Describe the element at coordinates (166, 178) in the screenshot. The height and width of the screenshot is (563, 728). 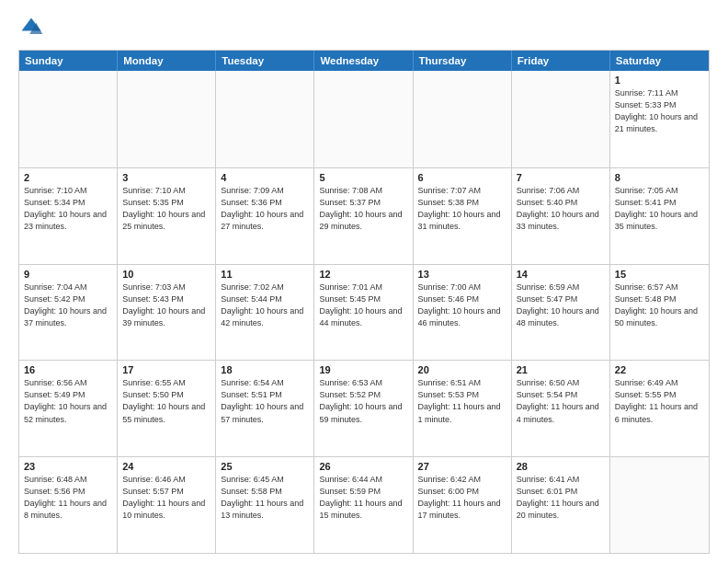
I see `cell-date-number: 3` at that location.